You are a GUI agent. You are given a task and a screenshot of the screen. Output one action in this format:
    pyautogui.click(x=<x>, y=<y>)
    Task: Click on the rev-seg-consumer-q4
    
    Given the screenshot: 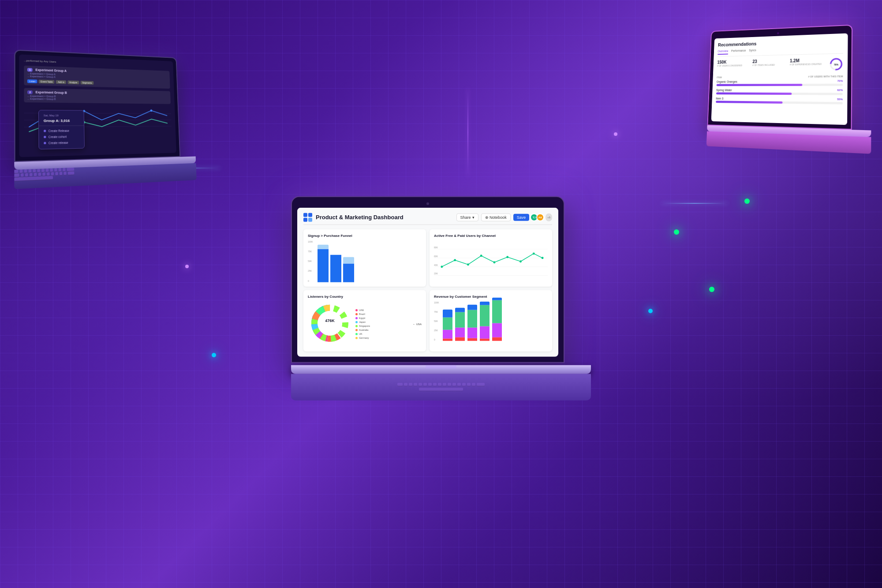 What is the action you would take?
    pyautogui.click(x=485, y=340)
    